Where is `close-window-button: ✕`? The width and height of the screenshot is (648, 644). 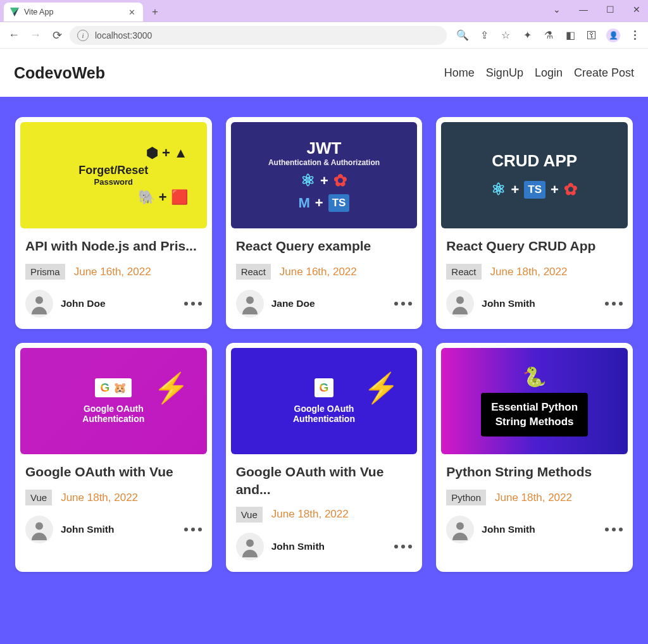 close-window-button: ✕ is located at coordinates (637, 9).